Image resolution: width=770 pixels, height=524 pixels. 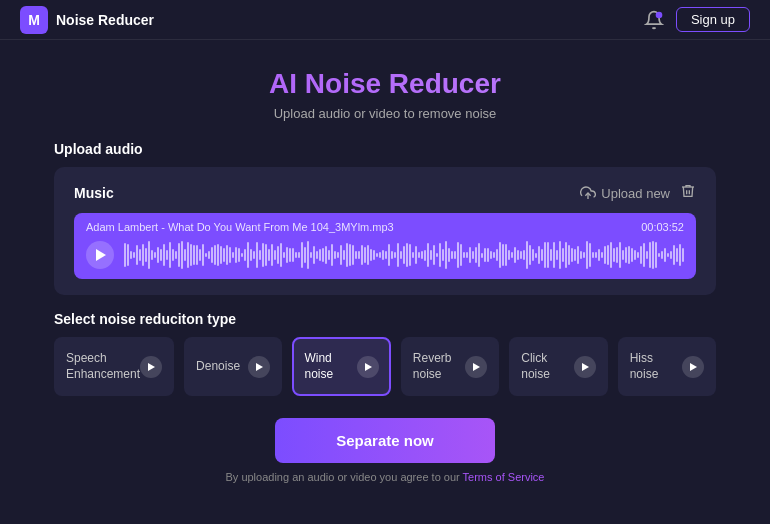 What do you see at coordinates (218, 367) in the screenshot?
I see `noise-type-label: Denoise` at bounding box center [218, 367].